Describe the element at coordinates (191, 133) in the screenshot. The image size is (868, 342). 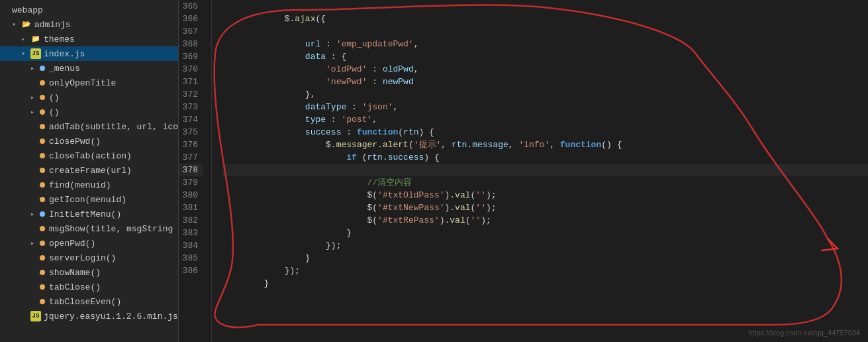
I see `ln-375: 375` at that location.